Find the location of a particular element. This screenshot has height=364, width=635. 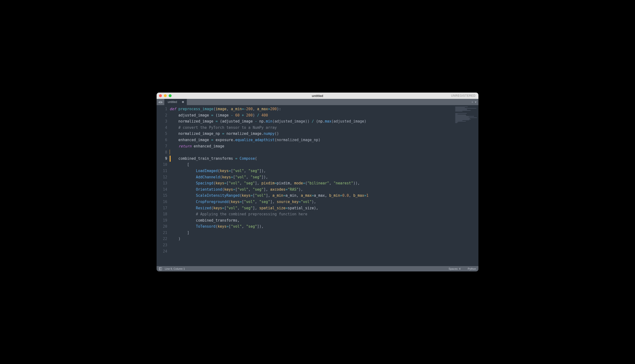

line-number: 23 is located at coordinates (163, 246).